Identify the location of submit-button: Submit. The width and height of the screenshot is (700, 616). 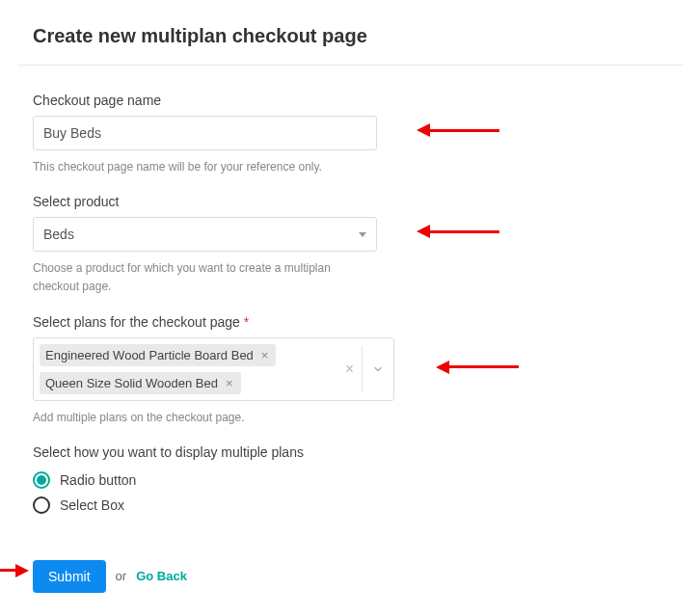
(69, 576).